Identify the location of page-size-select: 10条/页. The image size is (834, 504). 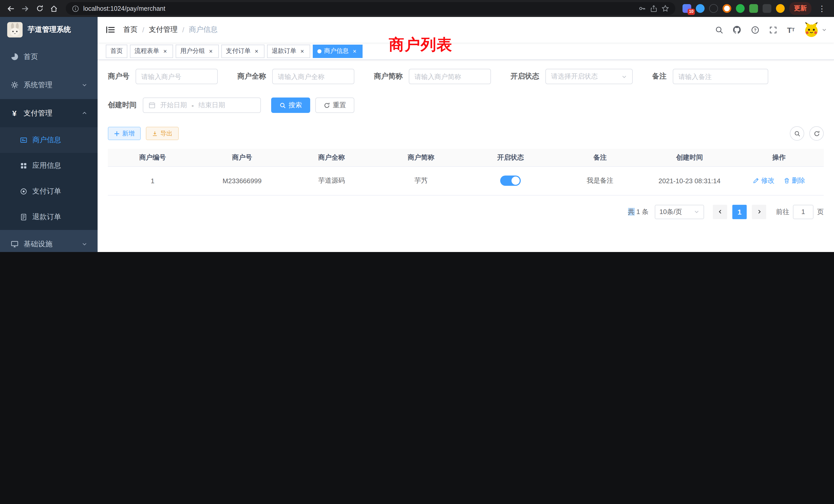
(679, 212).